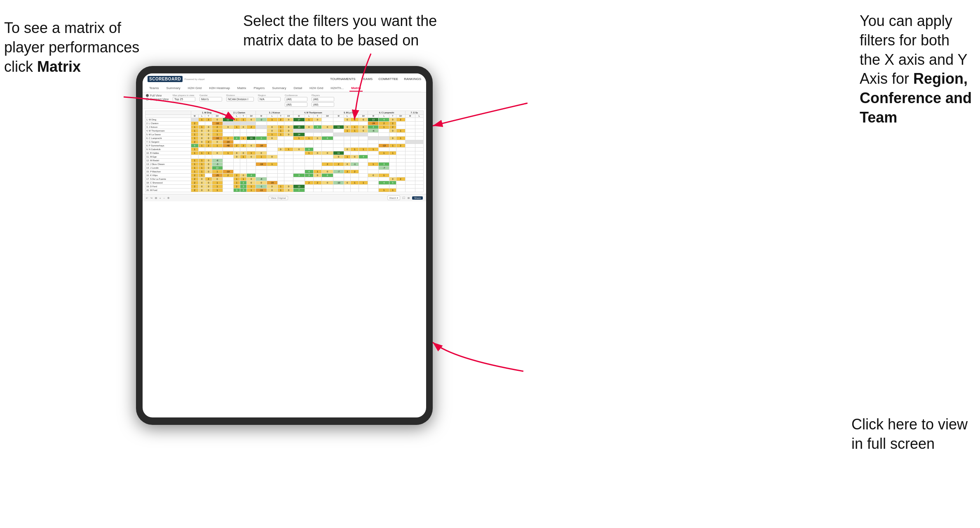 The width and height of the screenshot is (980, 528). I want to click on players-select1: (All), so click(323, 99).